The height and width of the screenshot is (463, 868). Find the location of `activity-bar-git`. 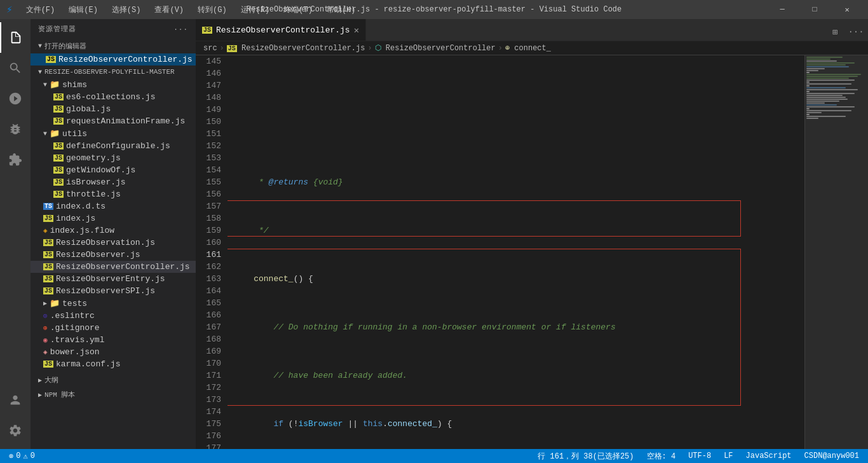

activity-bar-git is located at coordinates (15, 99).